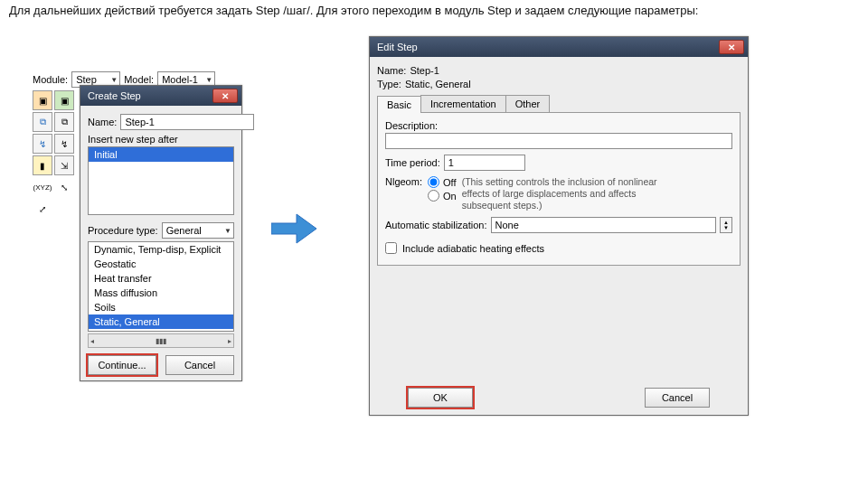  Describe the element at coordinates (354, 11) in the screenshot. I see `page-caption: Для дальнейших действий требуется задать…` at that location.